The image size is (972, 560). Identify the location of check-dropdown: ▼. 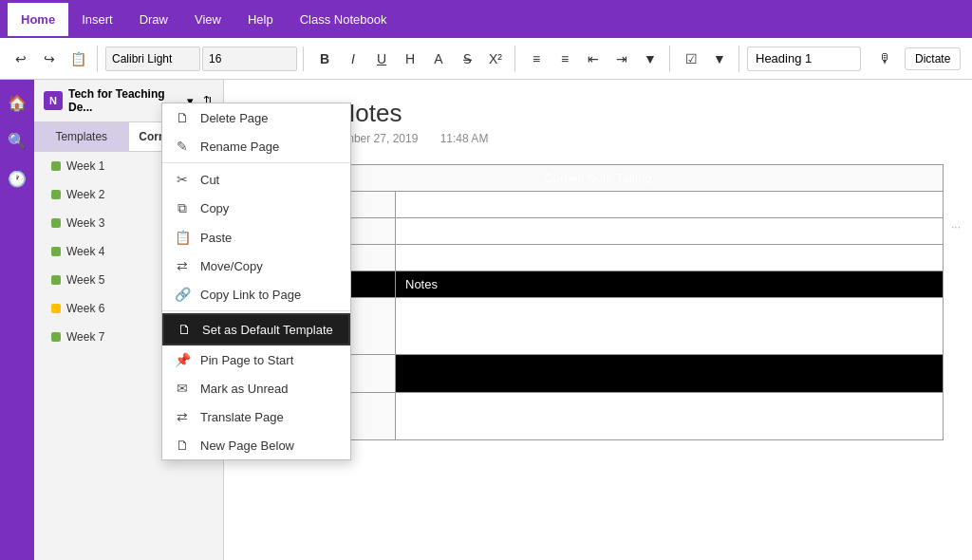
(720, 59).